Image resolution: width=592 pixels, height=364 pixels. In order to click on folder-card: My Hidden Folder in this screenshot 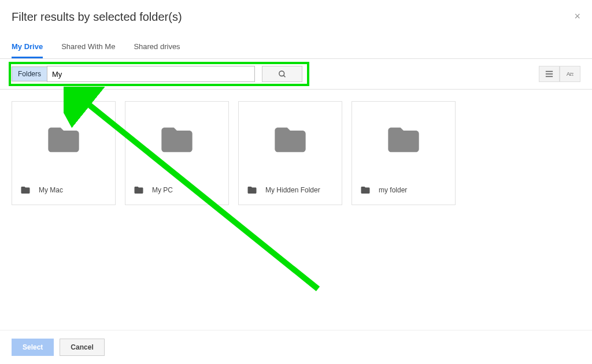, I will do `click(290, 153)`.